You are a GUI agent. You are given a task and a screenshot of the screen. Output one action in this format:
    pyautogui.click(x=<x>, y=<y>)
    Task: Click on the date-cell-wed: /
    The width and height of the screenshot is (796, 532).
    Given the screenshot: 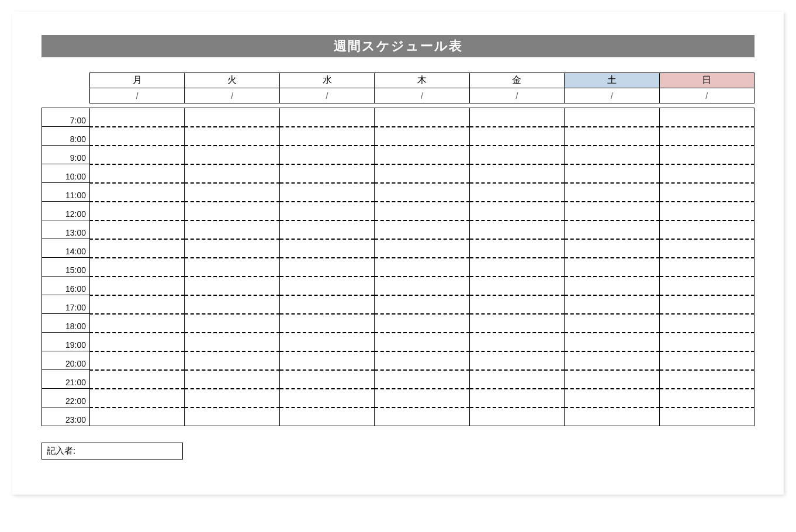 What is the action you would take?
    pyautogui.click(x=327, y=96)
    